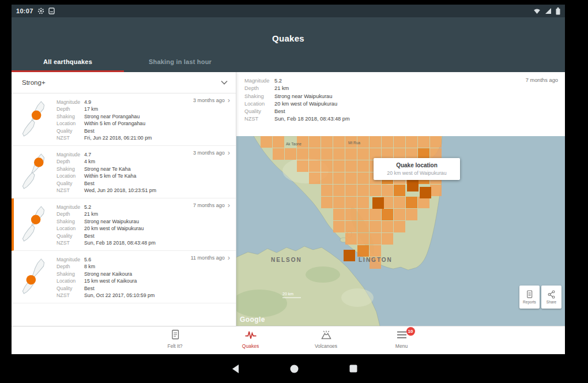 The width and height of the screenshot is (588, 383). What do you see at coordinates (112, 221) in the screenshot?
I see `shaking-value: Strong near Waipukurau` at bounding box center [112, 221].